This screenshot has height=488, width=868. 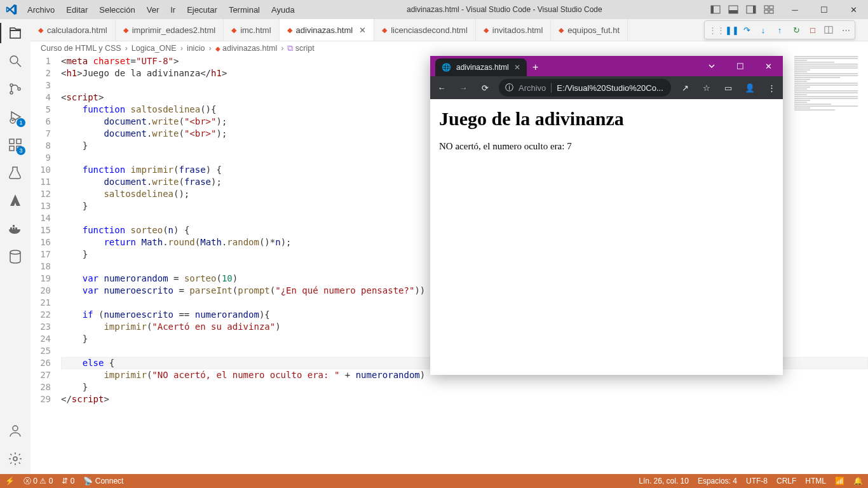 What do you see at coordinates (747, 30) in the screenshot?
I see `debug-step-over-icon: ↷` at bounding box center [747, 30].